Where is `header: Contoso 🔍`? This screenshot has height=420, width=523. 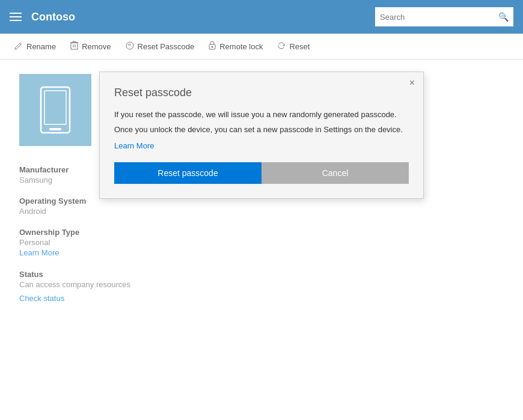
header: Contoso 🔍 is located at coordinates (262, 17).